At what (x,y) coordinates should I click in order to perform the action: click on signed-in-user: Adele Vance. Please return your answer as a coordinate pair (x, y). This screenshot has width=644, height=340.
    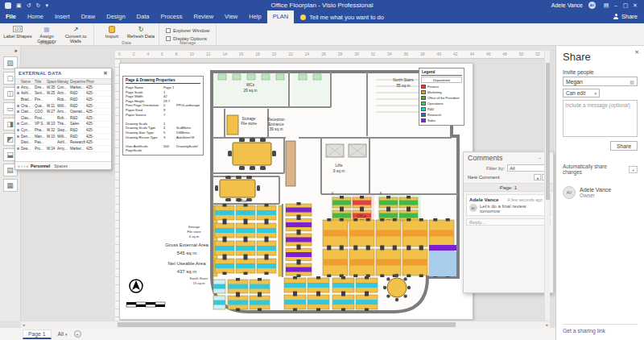
    Looking at the image, I should click on (567, 5).